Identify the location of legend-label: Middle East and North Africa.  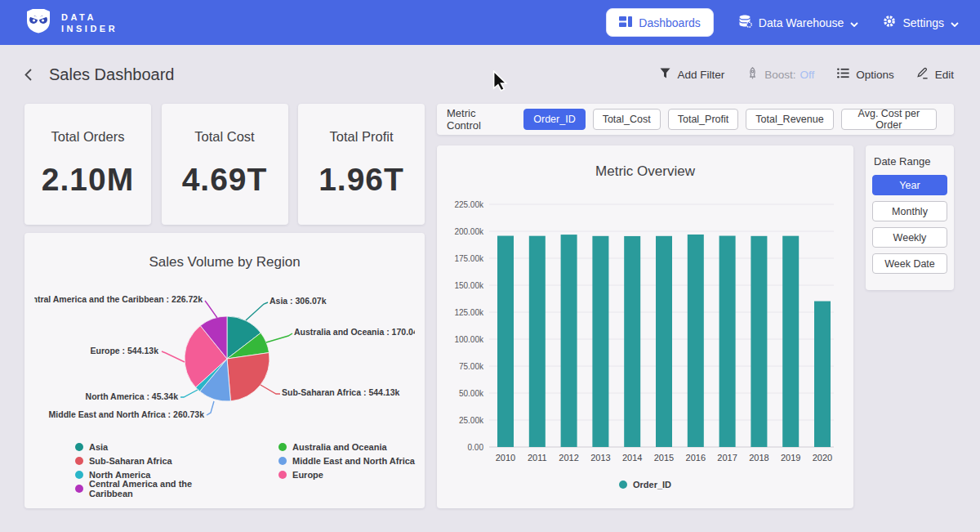
(354, 461).